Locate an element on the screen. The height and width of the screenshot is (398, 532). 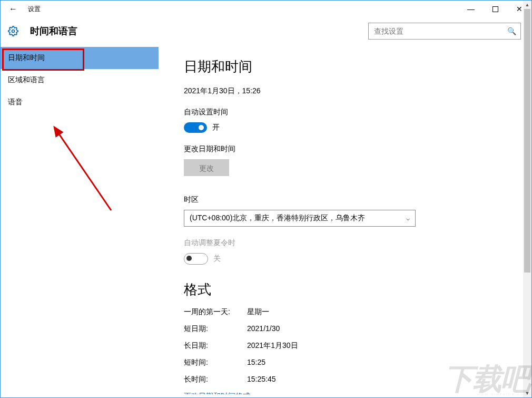
dst-toggle: 关 is located at coordinates (350, 259).